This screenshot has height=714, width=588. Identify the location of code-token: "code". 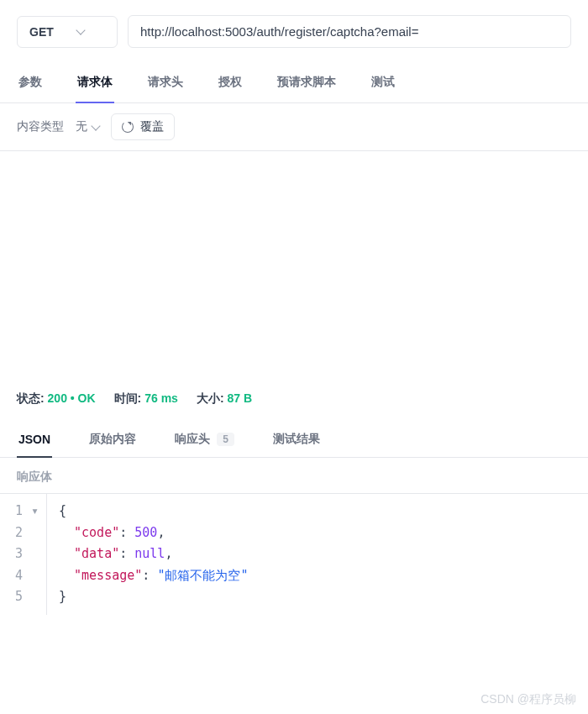
(97, 533).